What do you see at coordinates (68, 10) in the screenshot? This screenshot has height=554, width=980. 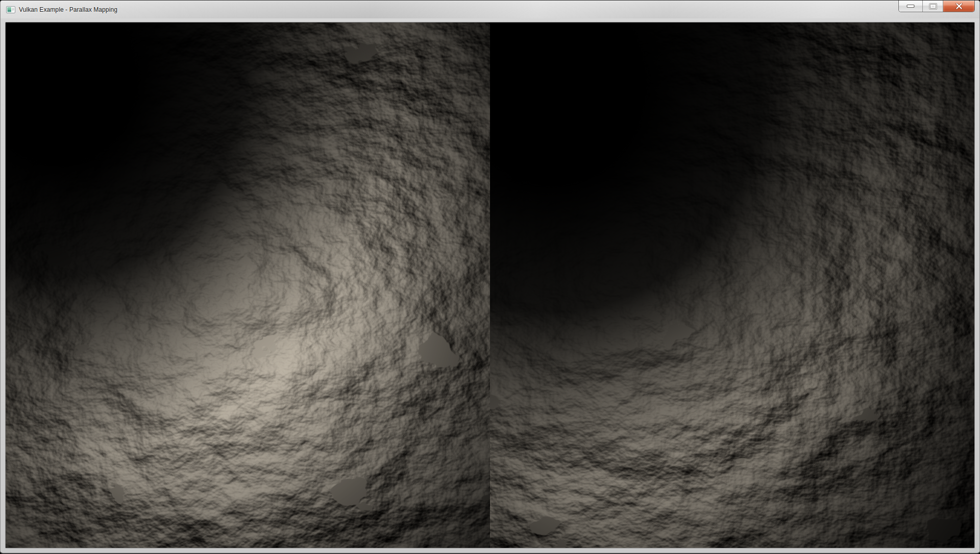 I see `window-title: Vulkan Example - Parallax Mapping` at bounding box center [68, 10].